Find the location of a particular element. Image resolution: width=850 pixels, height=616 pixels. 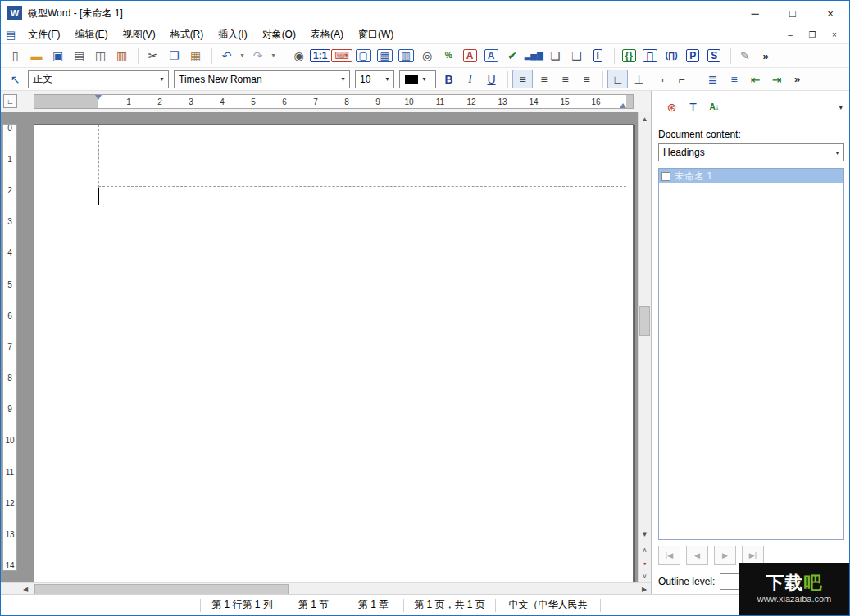

scrollbar-track is located at coordinates (644, 326).